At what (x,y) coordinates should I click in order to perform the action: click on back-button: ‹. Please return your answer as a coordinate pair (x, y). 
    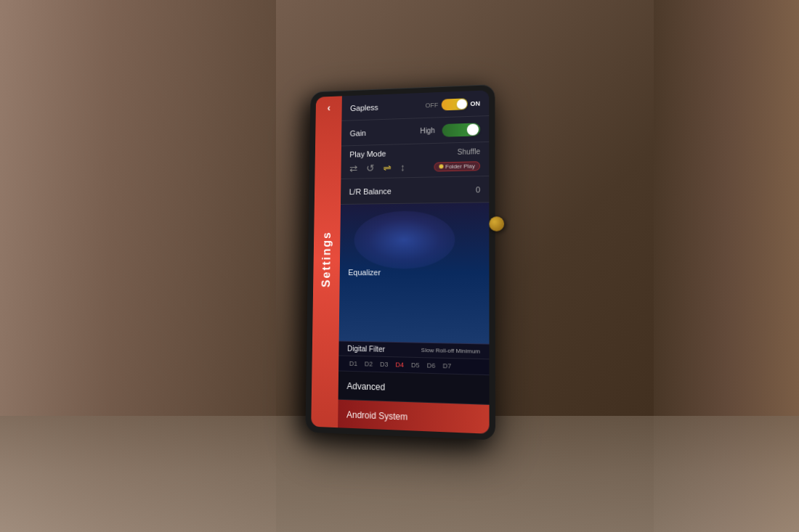
    Looking at the image, I should click on (328, 107).